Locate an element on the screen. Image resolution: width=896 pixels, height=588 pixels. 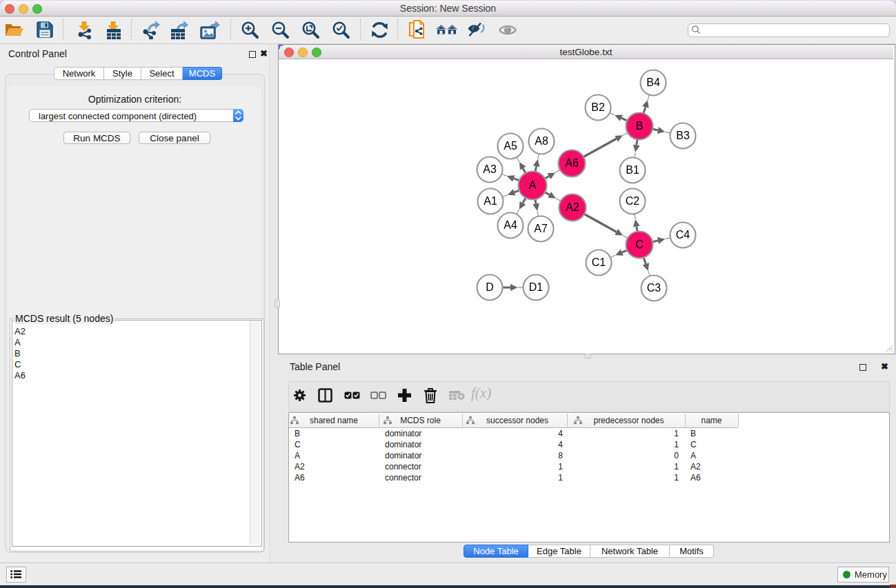
svg-text: C is located at coordinates (639, 244).